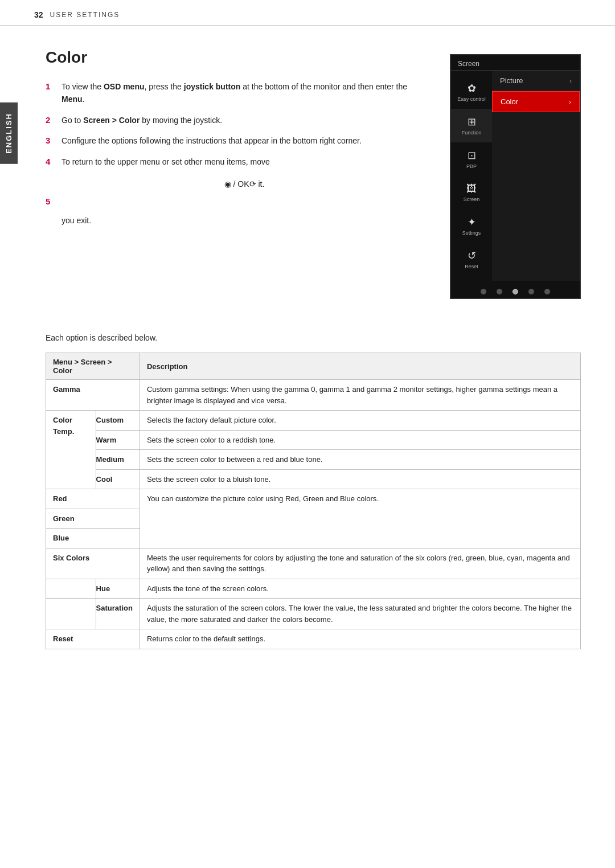 This screenshot has width=615, height=868. Describe the element at coordinates (472, 193) in the screenshot. I see `osd-icon-screen: 🖼 Screen` at that location.